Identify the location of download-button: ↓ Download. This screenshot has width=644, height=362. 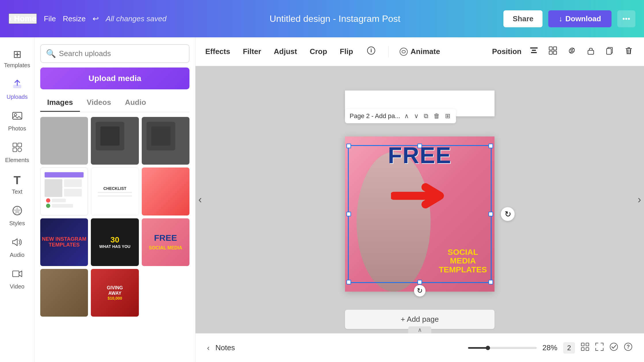
(580, 19).